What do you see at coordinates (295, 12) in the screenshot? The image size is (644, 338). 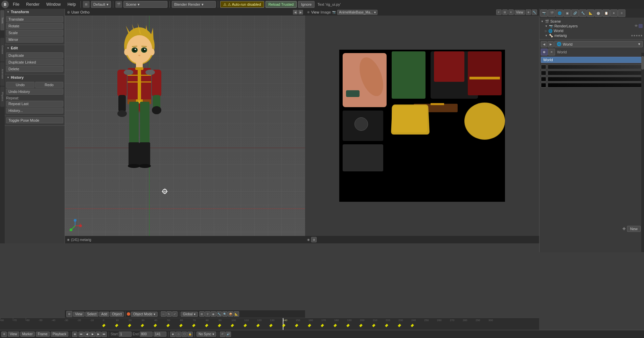 I see `viewport-toggle-btn: ◀` at bounding box center [295, 12].